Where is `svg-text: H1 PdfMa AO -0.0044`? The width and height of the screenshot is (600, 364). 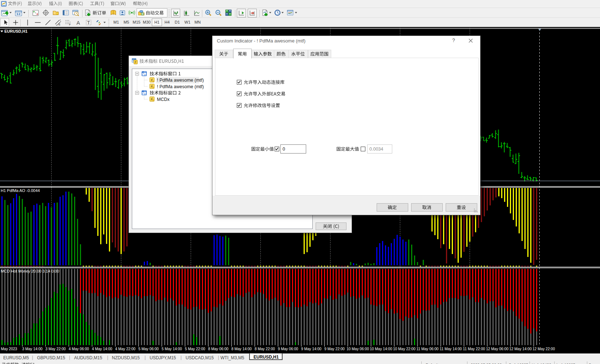
svg-text: H1 PdfMa AO -0.0044 is located at coordinates (20, 191).